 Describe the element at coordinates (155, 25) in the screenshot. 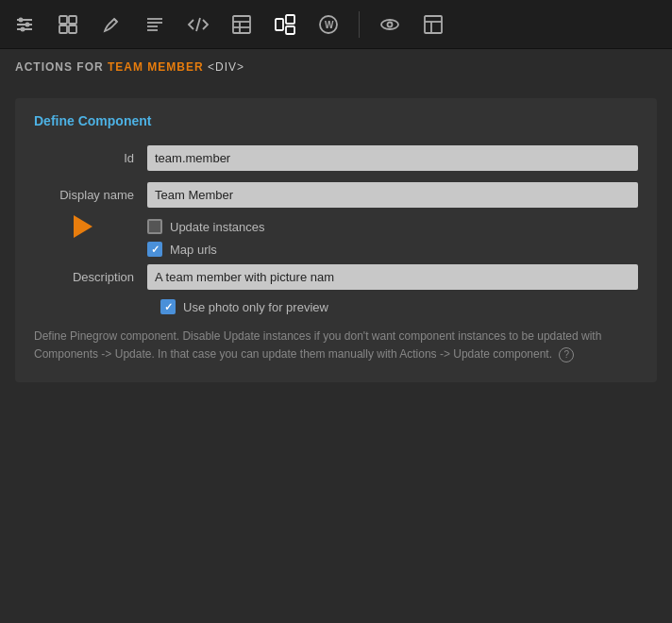

I see `list-icon` at that location.